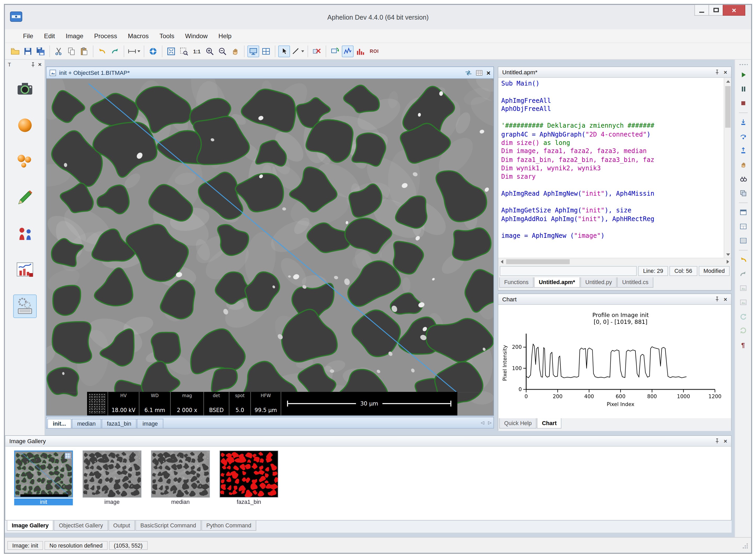  What do you see at coordinates (743, 65) in the screenshot?
I see `toolbar-handle-icon` at bounding box center [743, 65].